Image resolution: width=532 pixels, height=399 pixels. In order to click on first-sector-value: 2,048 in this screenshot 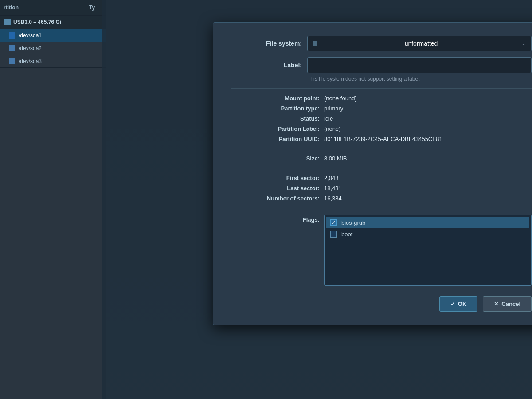, I will do `click(332, 178)`.